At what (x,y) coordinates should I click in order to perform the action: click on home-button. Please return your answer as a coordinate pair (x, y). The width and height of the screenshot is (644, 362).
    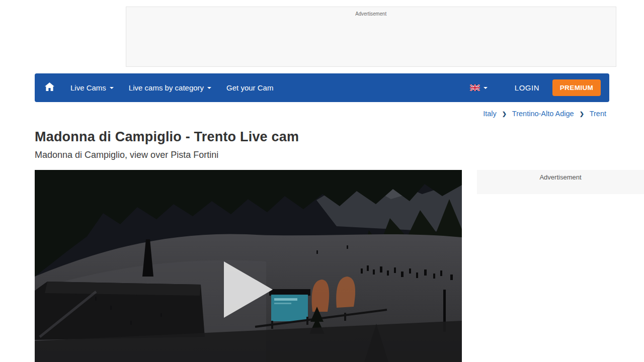
    Looking at the image, I should click on (49, 87).